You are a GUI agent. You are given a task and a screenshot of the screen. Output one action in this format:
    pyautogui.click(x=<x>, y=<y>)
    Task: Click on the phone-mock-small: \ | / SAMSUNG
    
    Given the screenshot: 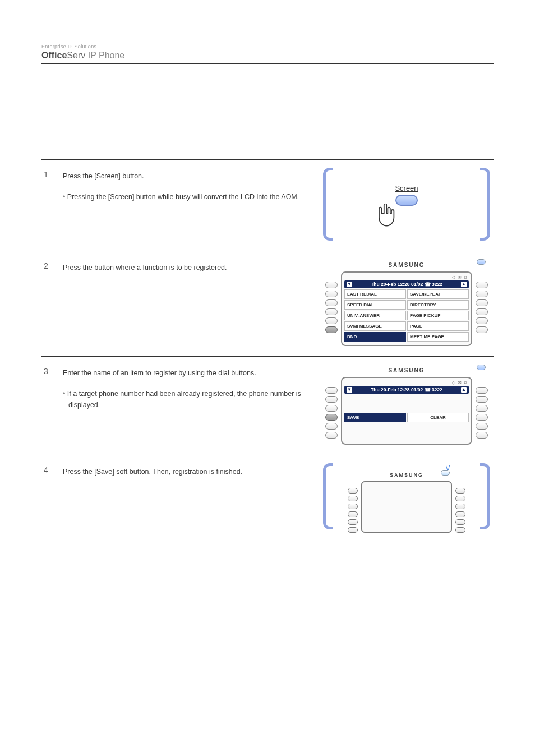 What is the action you would take?
    pyautogui.click(x=407, y=501)
    